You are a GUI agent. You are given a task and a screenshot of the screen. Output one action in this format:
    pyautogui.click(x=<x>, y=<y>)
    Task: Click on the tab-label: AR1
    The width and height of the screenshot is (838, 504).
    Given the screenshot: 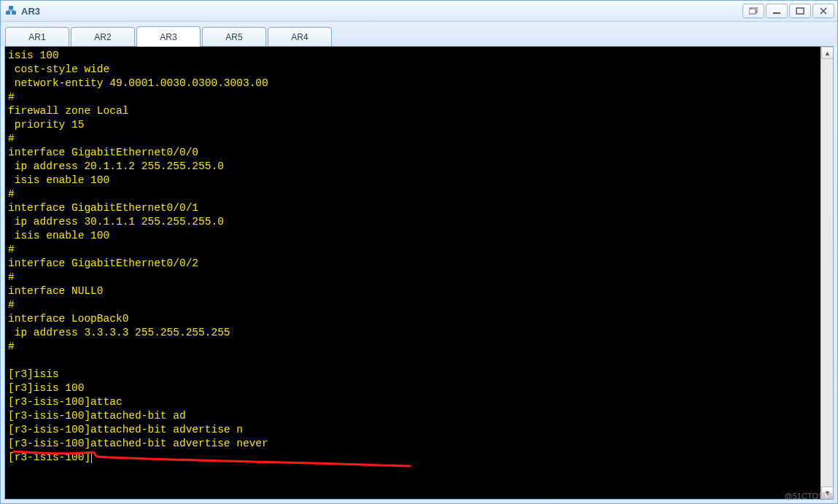 What is the action you would take?
    pyautogui.click(x=36, y=37)
    